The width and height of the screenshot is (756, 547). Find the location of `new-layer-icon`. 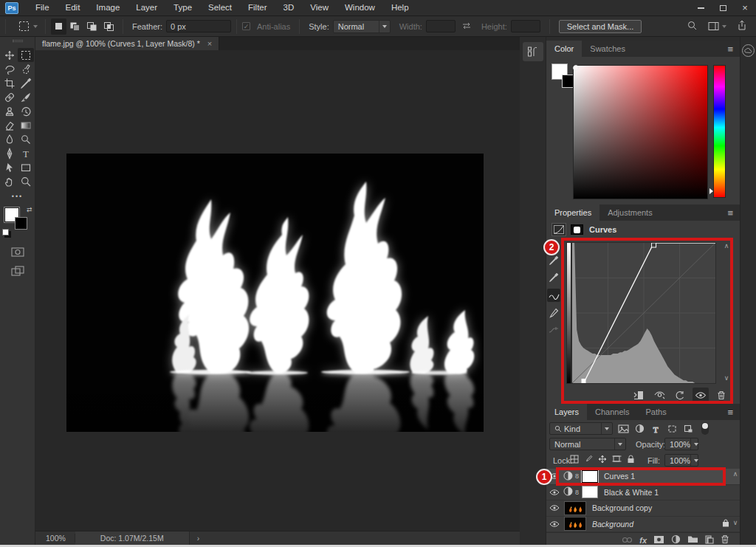

new-layer-icon is located at coordinates (709, 540).